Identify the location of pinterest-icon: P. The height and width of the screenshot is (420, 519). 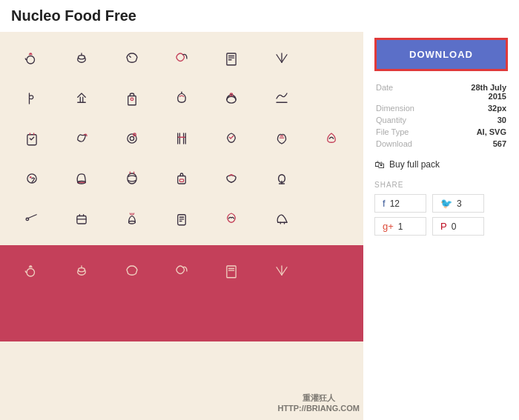
(443, 227).